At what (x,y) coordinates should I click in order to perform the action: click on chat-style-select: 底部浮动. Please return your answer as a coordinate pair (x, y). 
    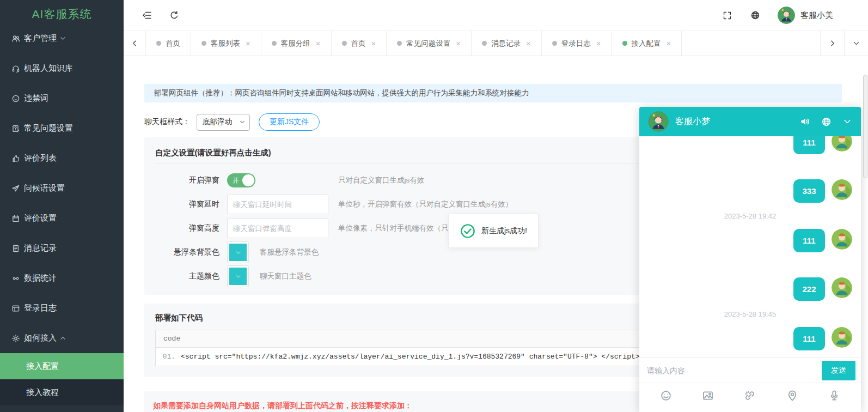
    Looking at the image, I should click on (223, 122).